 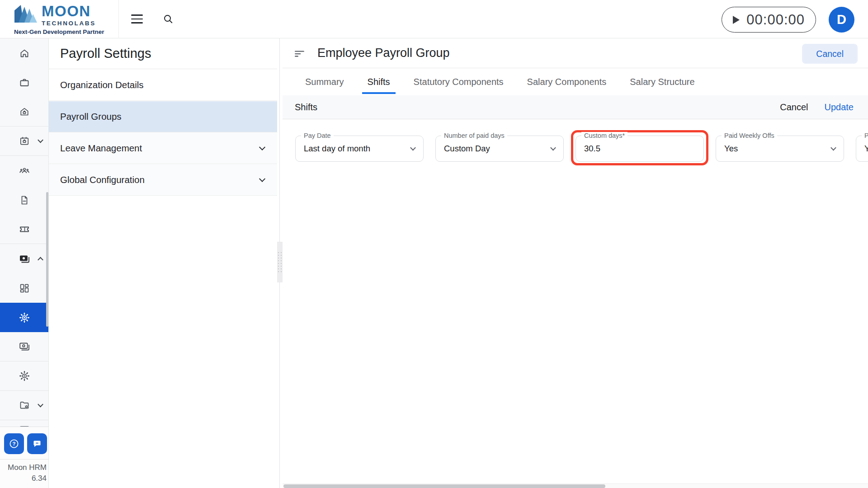 I want to click on avatar: D, so click(x=842, y=20).